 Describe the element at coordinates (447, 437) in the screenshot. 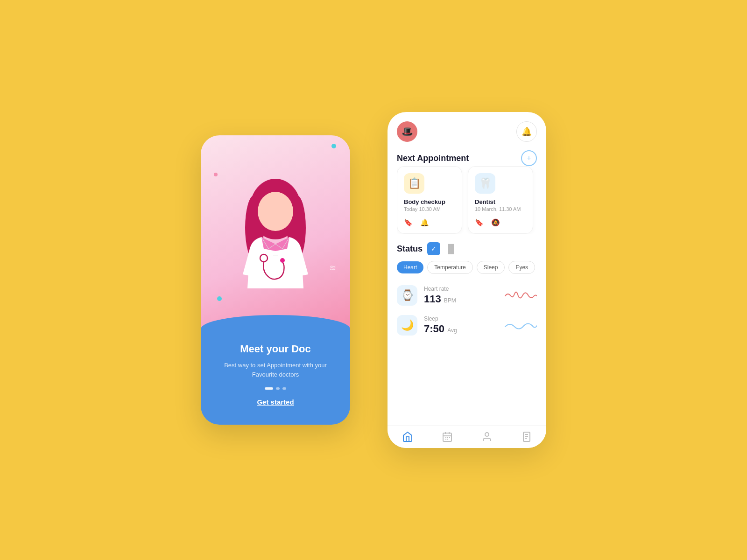

I see `nav-calendar` at that location.